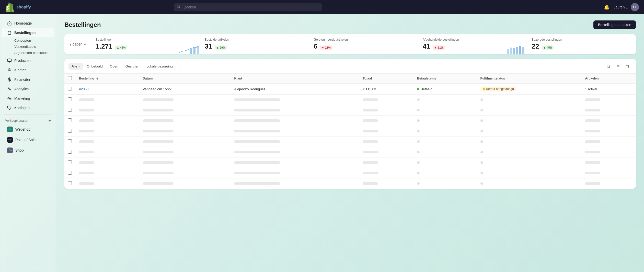 The width and height of the screenshot is (644, 272). Describe the element at coordinates (28, 33) in the screenshot. I see `sidebar-item-bestellingen: Bestellingen` at that location.